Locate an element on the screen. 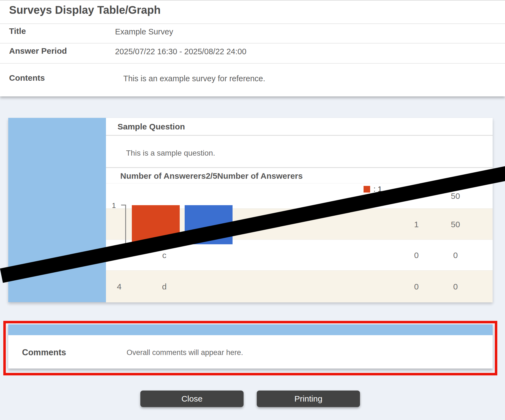 This screenshot has height=420, width=505. annotation-highlight-box: Comments Overall comments will appear he… is located at coordinates (250, 348).